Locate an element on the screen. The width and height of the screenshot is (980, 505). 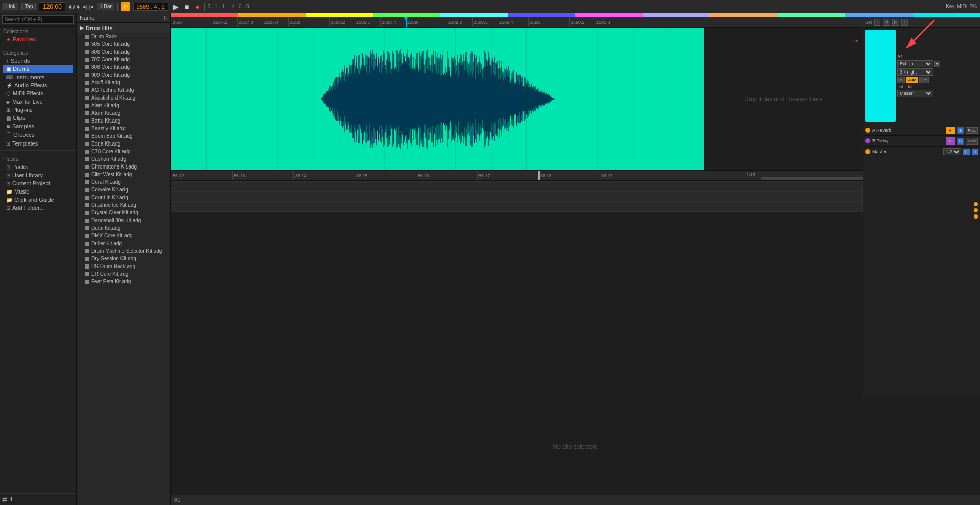
send-b-s-btn: S is located at coordinates (961, 141).